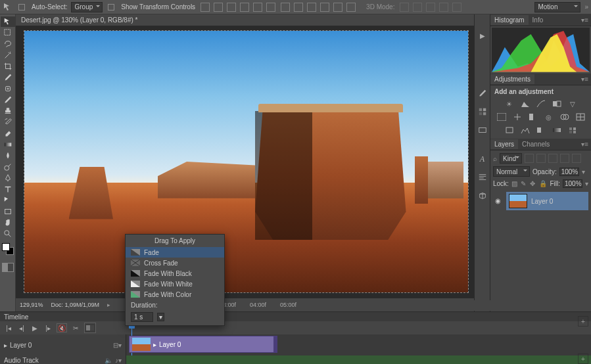 This screenshot has width=591, height=364. I want to click on add-video-track-button: +, so click(583, 321).